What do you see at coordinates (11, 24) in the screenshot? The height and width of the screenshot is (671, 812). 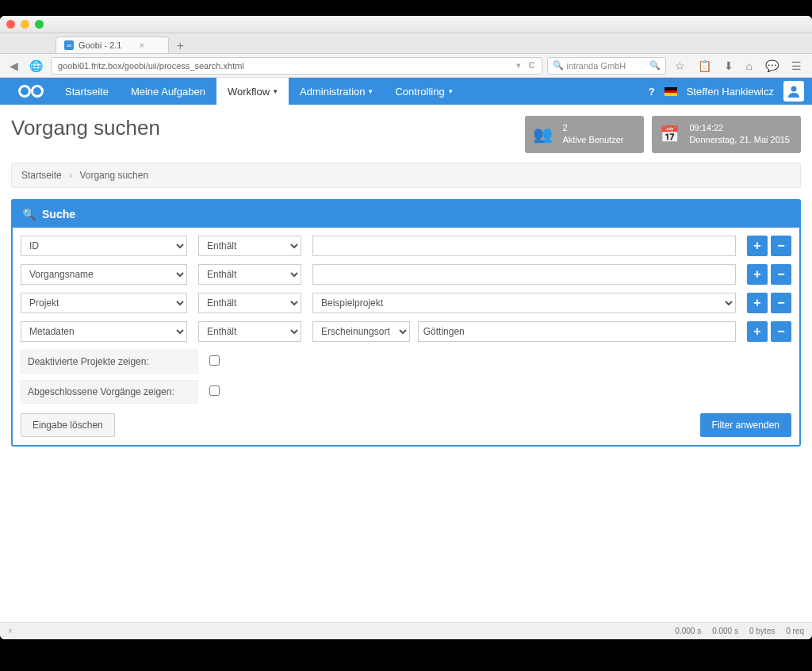 I see `close-window-icon` at bounding box center [11, 24].